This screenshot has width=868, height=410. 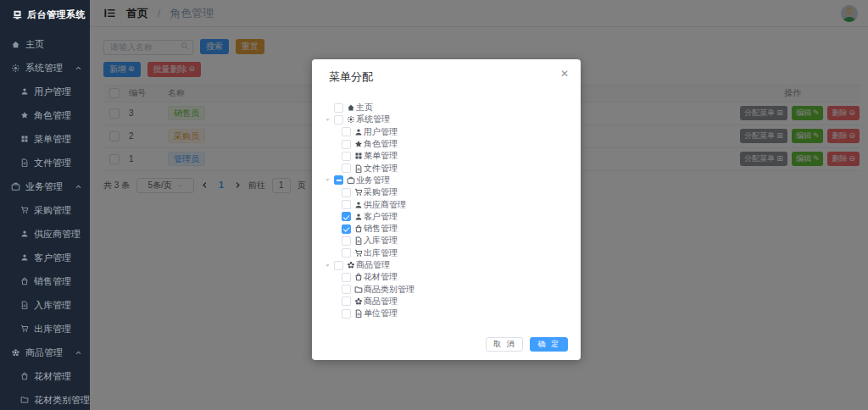 What do you see at coordinates (446, 204) in the screenshot?
I see `tree-node-供应商管理: 供应商管理` at bounding box center [446, 204].